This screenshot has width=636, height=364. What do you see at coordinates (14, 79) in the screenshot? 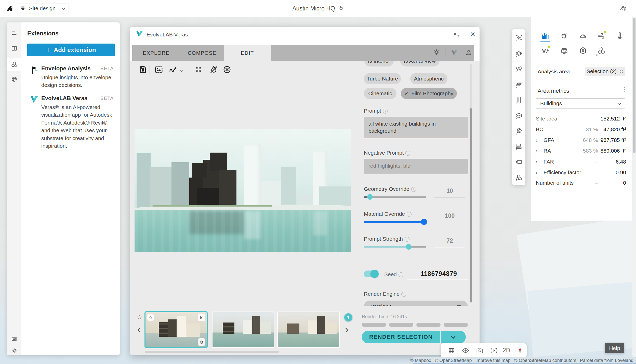
I see `globe-icon` at bounding box center [14, 79].